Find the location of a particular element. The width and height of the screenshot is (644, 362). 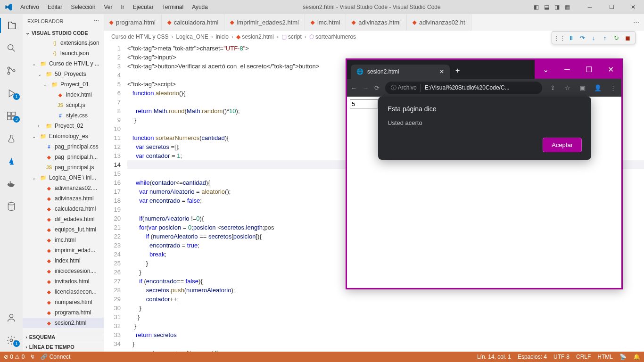

status-connect: 🔗 Connect is located at coordinates (56, 357).